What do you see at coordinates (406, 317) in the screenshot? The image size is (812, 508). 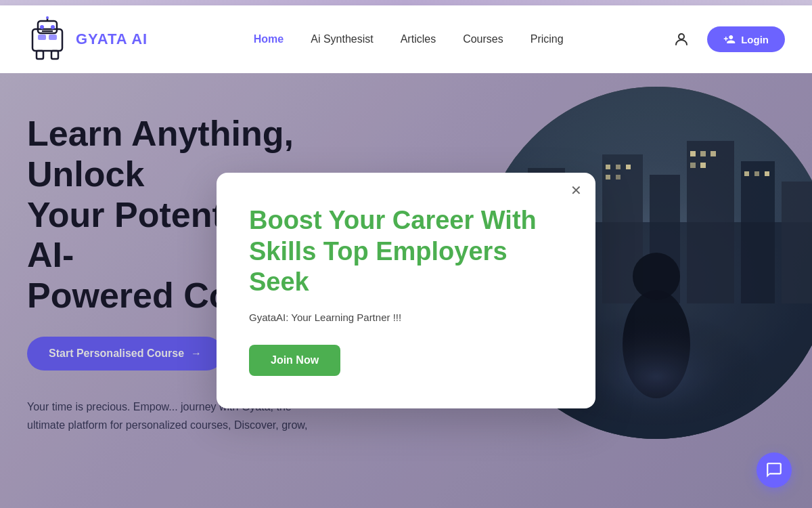 I see `modal-subtitle: GyataAI: Your Learning Partner !!!` at bounding box center [406, 317].